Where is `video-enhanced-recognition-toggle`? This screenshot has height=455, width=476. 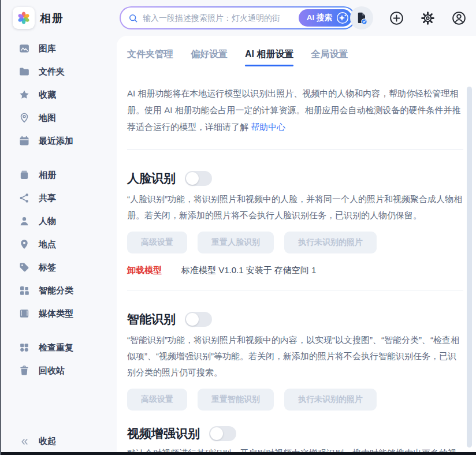 video-enhanced-recognition-toggle is located at coordinates (223, 434).